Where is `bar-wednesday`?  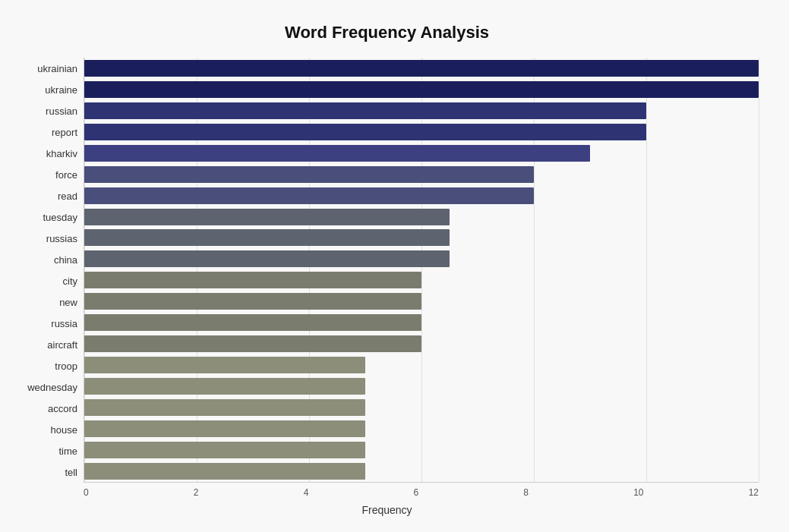
bar-wednesday is located at coordinates (225, 386).